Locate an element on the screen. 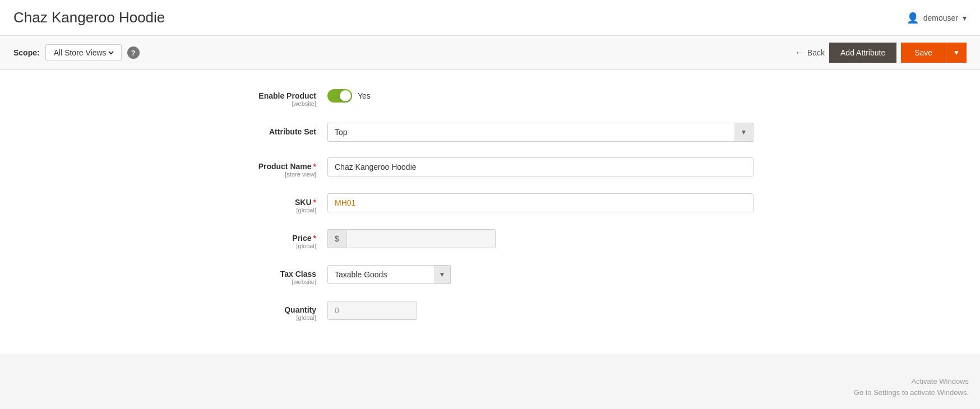 The width and height of the screenshot is (980, 409). user-icon: 👤 is located at coordinates (913, 18).